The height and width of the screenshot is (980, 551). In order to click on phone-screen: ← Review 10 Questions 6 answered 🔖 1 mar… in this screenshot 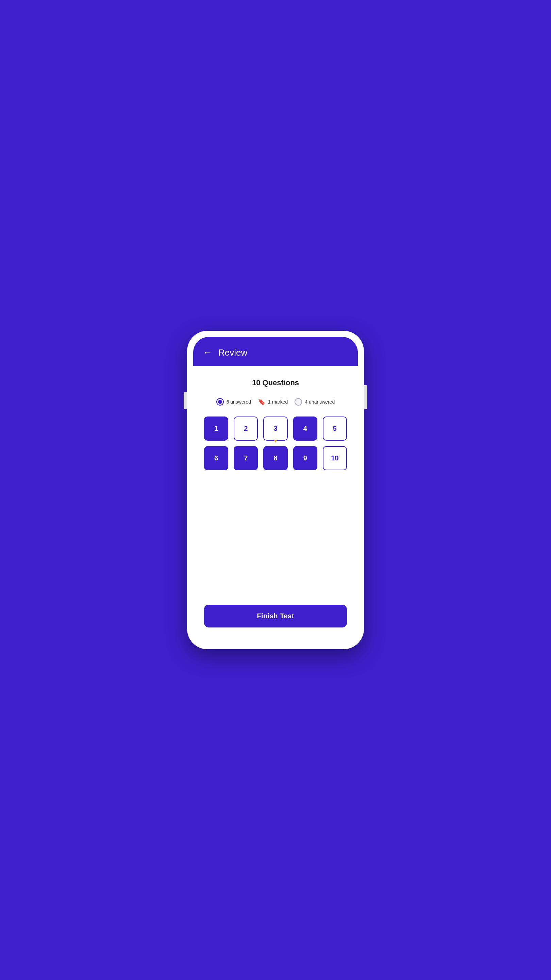, I will do `click(275, 490)`.